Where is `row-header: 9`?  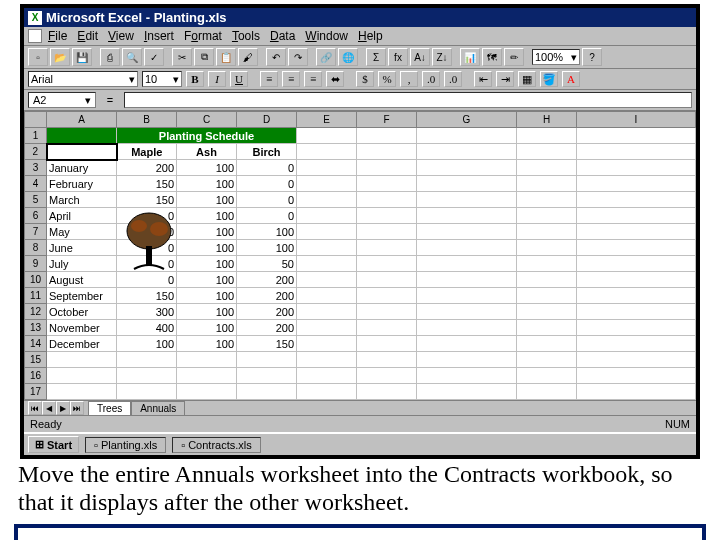 row-header: 9 is located at coordinates (36, 264).